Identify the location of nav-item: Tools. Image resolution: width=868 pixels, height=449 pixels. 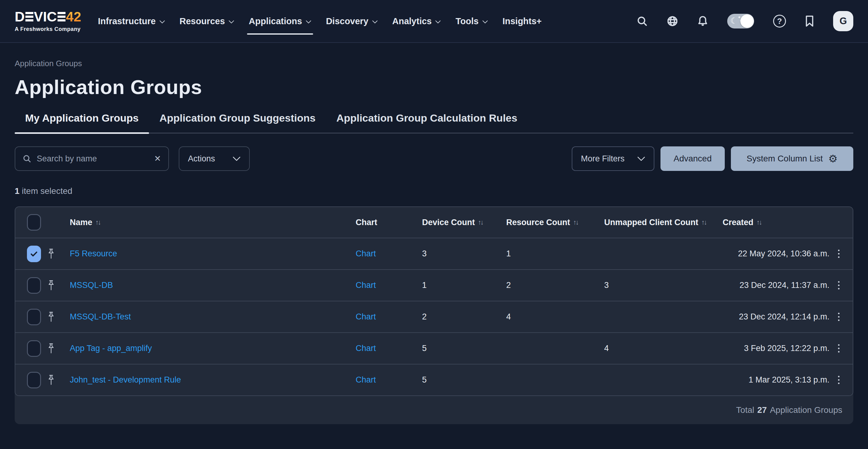
(472, 21).